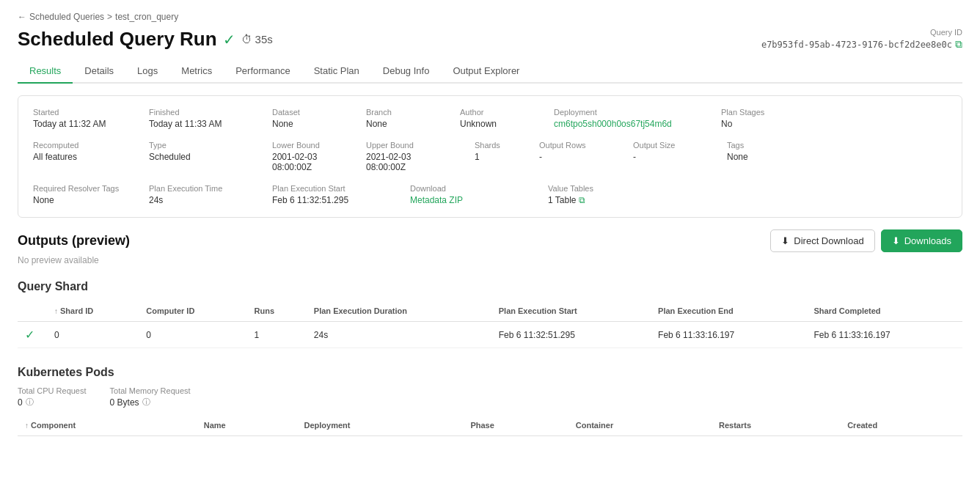  What do you see at coordinates (614, 195) in the screenshot?
I see `info-value-tables: Value Tables 1 Table ⧉` at bounding box center [614, 195].